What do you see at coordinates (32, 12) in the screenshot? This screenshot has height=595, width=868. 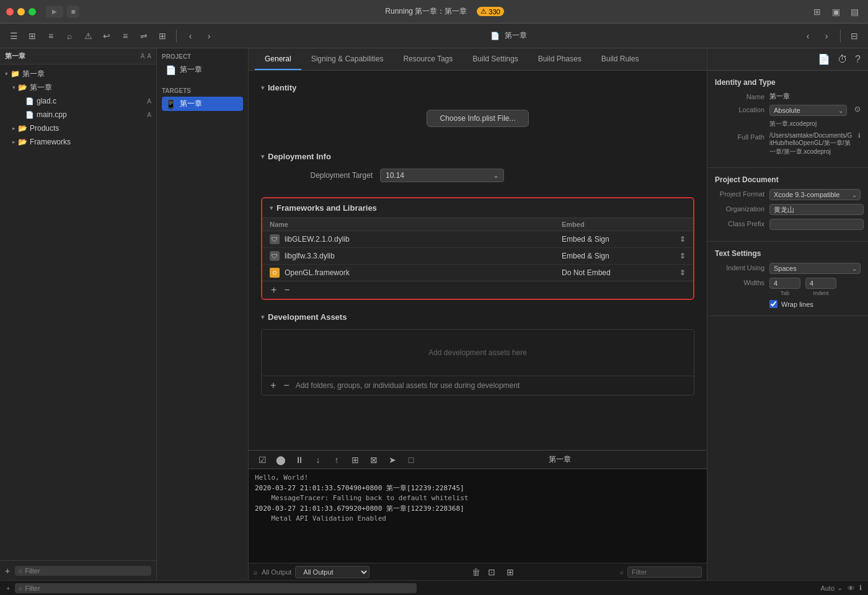 I see `fullscreen-button` at bounding box center [32, 12].